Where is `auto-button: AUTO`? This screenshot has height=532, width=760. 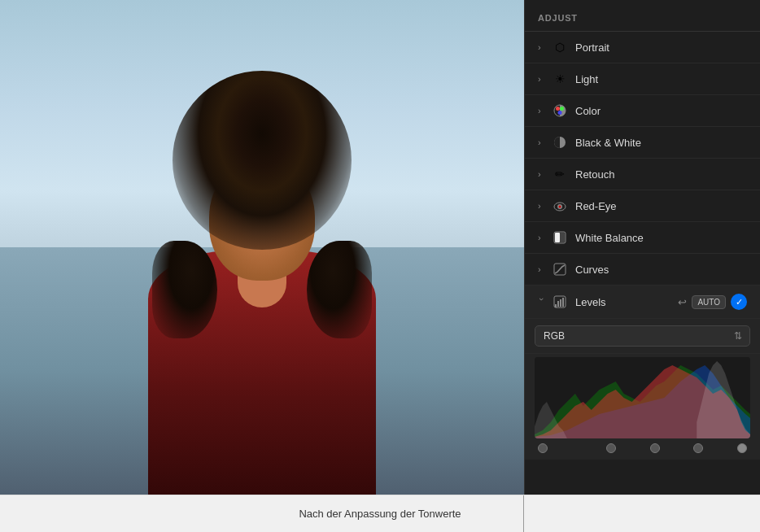
auto-button: AUTO is located at coordinates (709, 303).